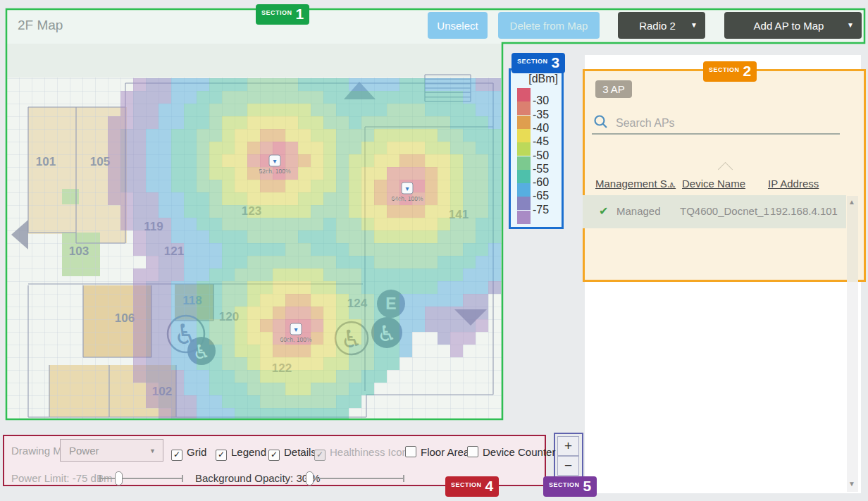 The width and height of the screenshot is (868, 501). What do you see at coordinates (241, 454) in the screenshot?
I see `checkbox-legend: ✓Legend` at bounding box center [241, 454].